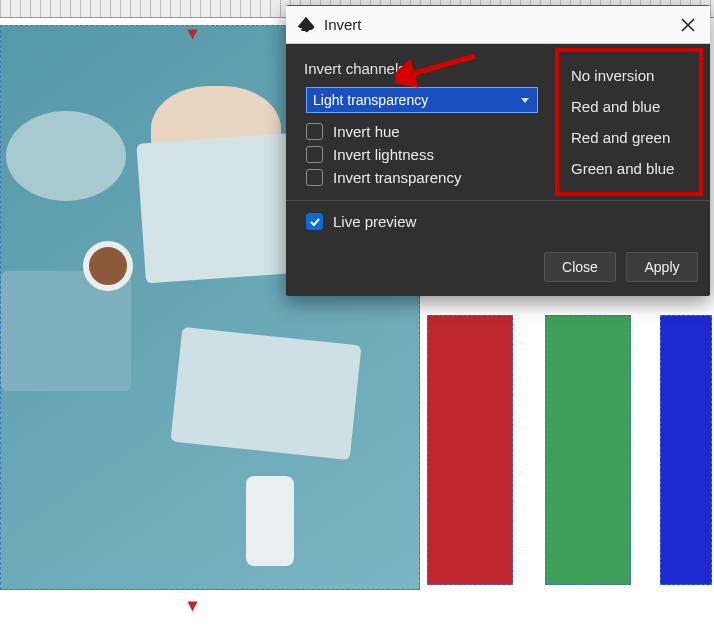 The width and height of the screenshot is (714, 628). I want to click on option-green-and-blue: Green and blue, so click(629, 168).